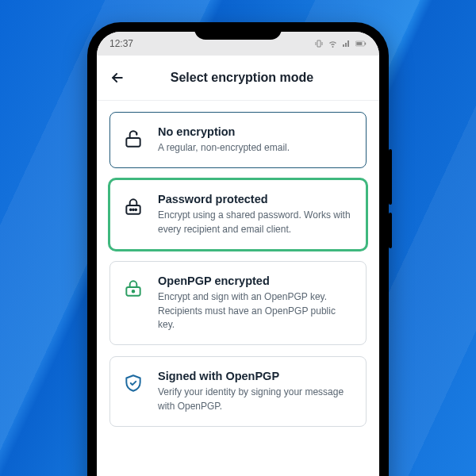 This screenshot has height=476, width=476. What do you see at coordinates (121, 44) in the screenshot?
I see `status-time: 12:37` at bounding box center [121, 44].